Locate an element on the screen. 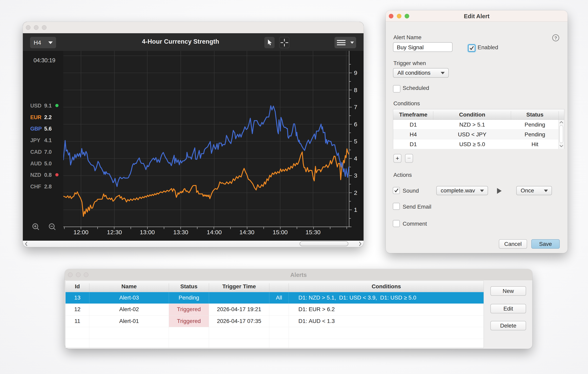 The image size is (588, 374). svg-text: 5.0 is located at coordinates (48, 163).